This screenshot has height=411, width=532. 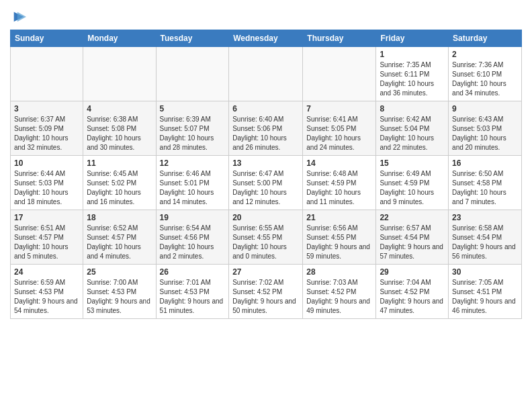 What do you see at coordinates (120, 163) in the screenshot?
I see `day-number: 11` at bounding box center [120, 163].